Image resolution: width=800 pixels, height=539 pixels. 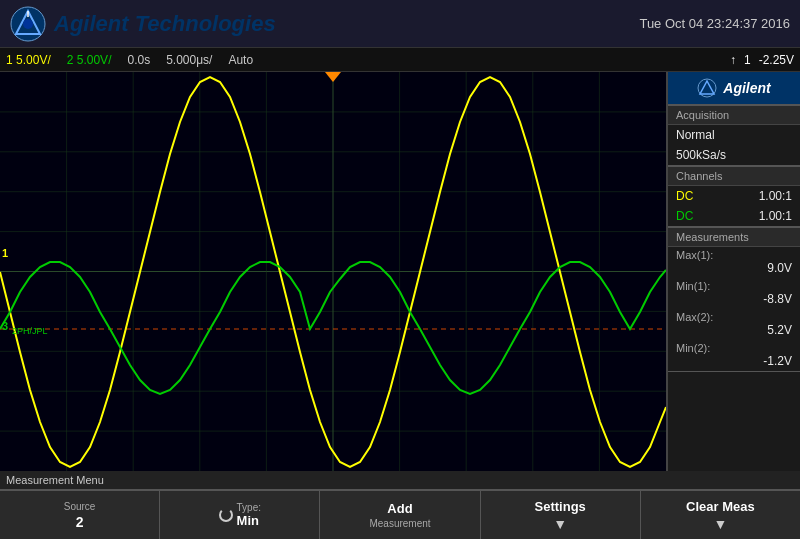 What do you see at coordinates (720, 524) in the screenshot?
I see `chevron-down-icon-clear: ▼` at bounding box center [720, 524].